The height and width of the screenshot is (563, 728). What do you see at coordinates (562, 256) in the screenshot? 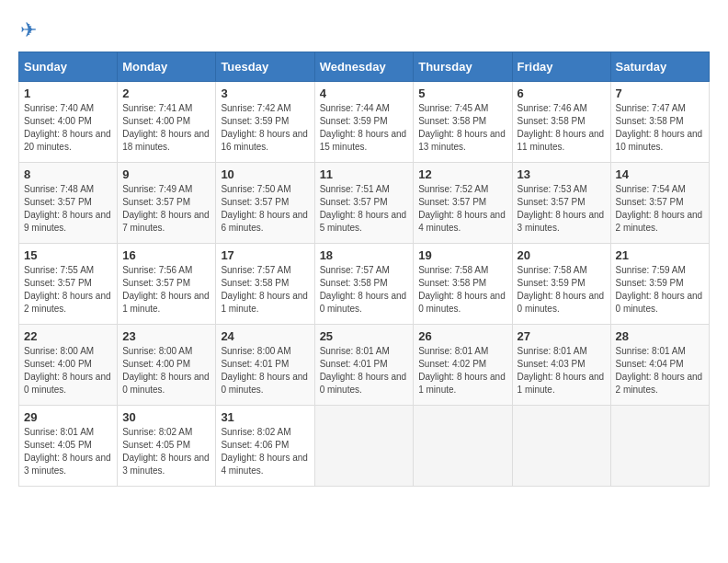
I see `day-number: 20` at bounding box center [562, 256].